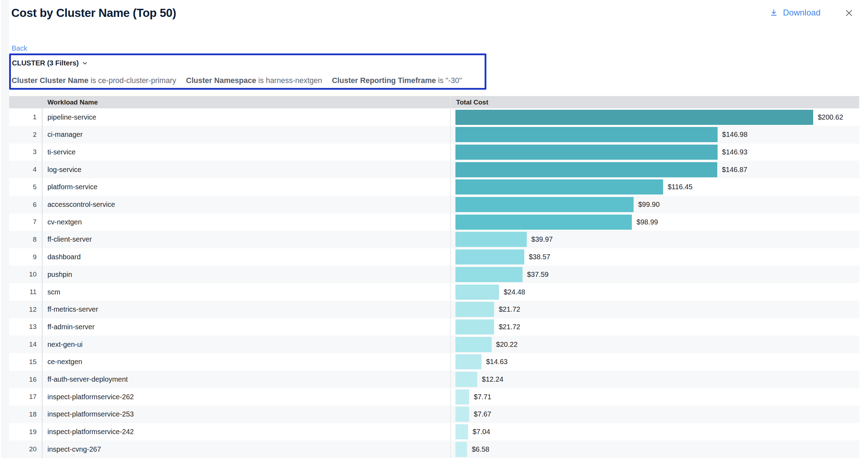 This screenshot has height=458, width=868. I want to click on cost-value: $116.45, so click(680, 187).